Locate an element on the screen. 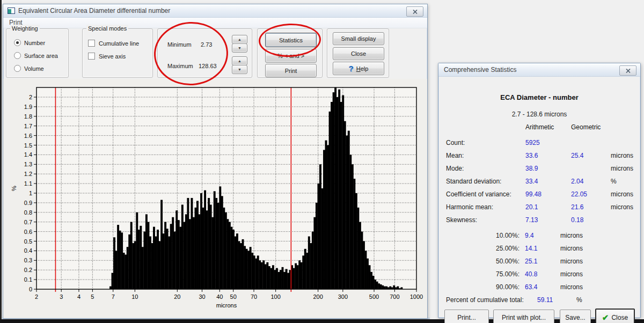  svg-text: 30 is located at coordinates (202, 297).